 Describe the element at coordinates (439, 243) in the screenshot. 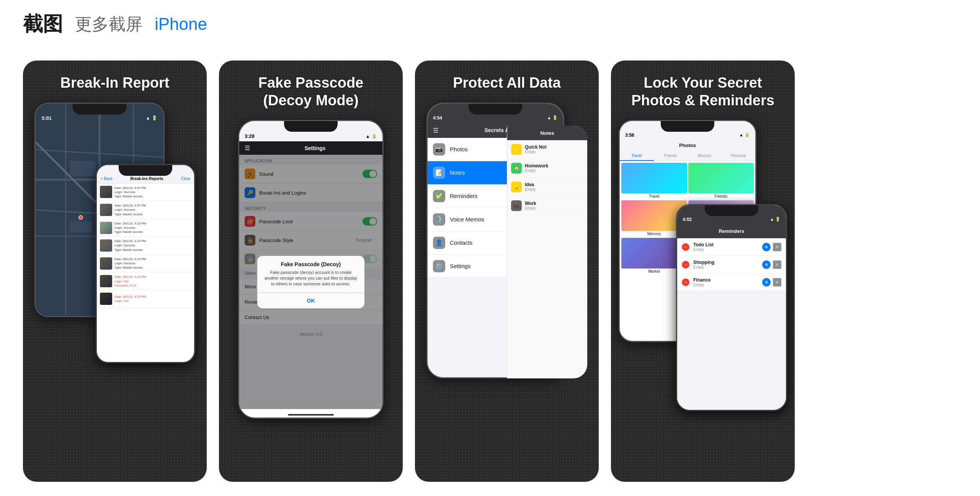

I see `contacts-icon: 👤` at that location.